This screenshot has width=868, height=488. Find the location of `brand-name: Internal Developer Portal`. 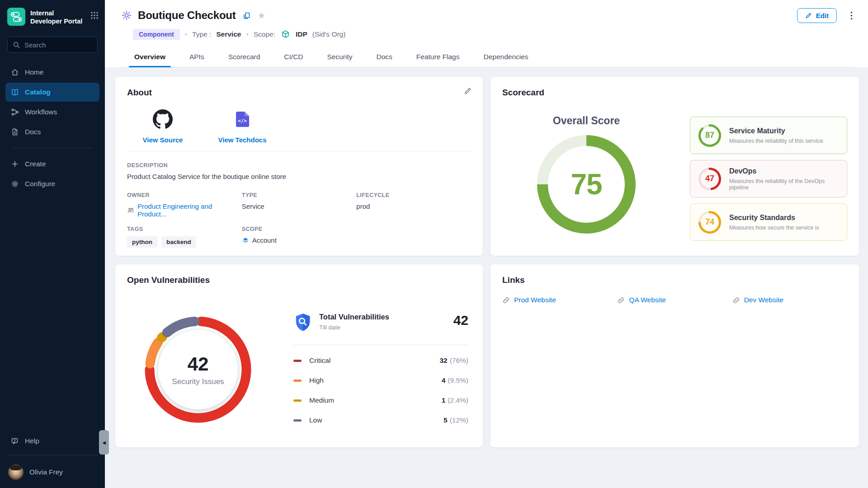

brand-name: Internal Developer Portal is located at coordinates (58, 16).